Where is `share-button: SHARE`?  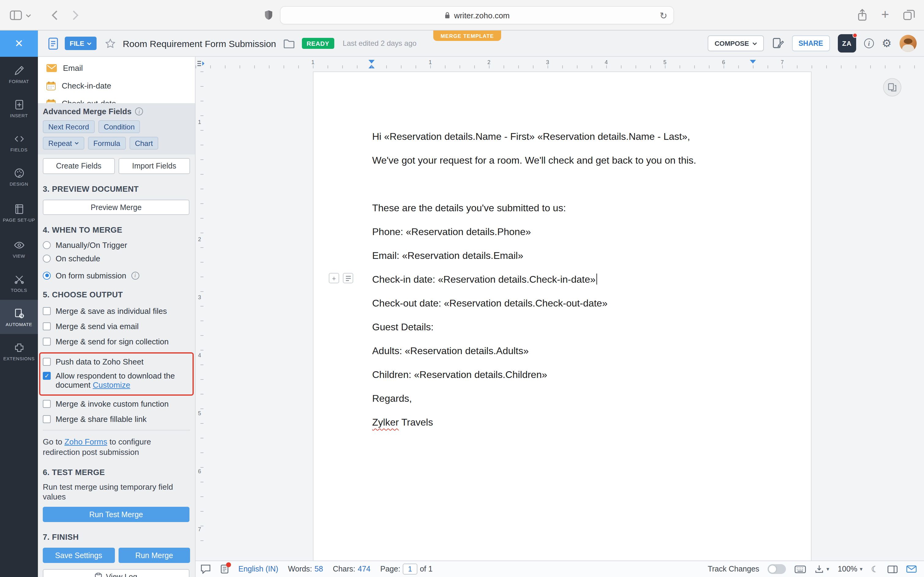 share-button: SHARE is located at coordinates (811, 44).